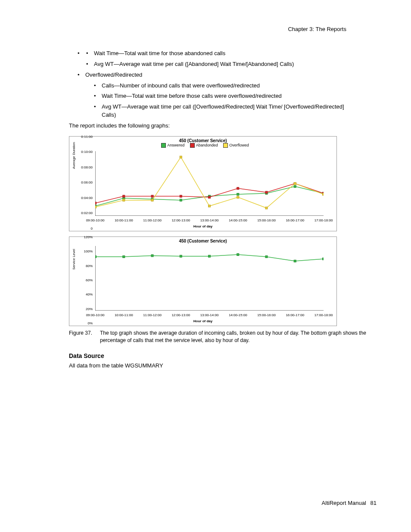  I want to click on legend-swatch-answered, so click(164, 146).